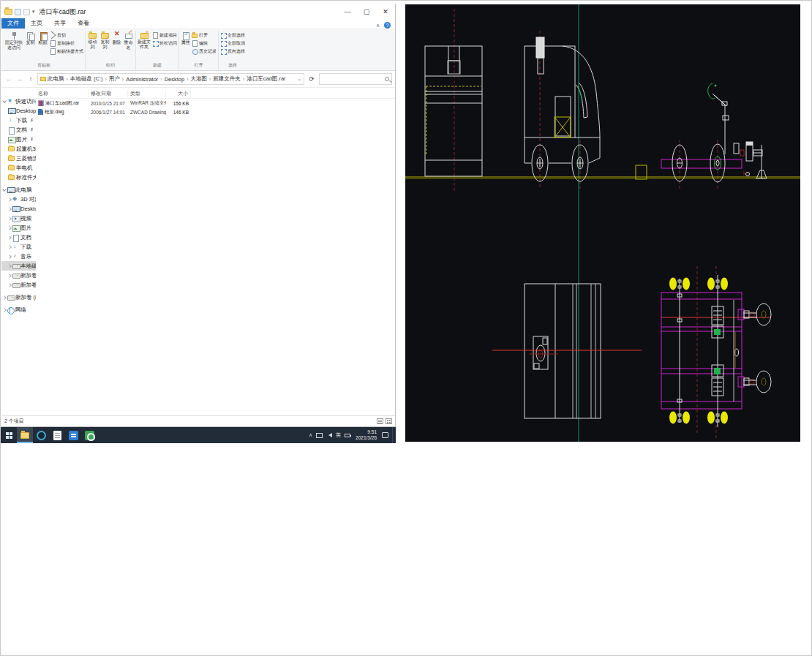 The image size is (812, 656). I want to click on sidebar-item-folder-4: 标准件大全图纸, so click(19, 177).